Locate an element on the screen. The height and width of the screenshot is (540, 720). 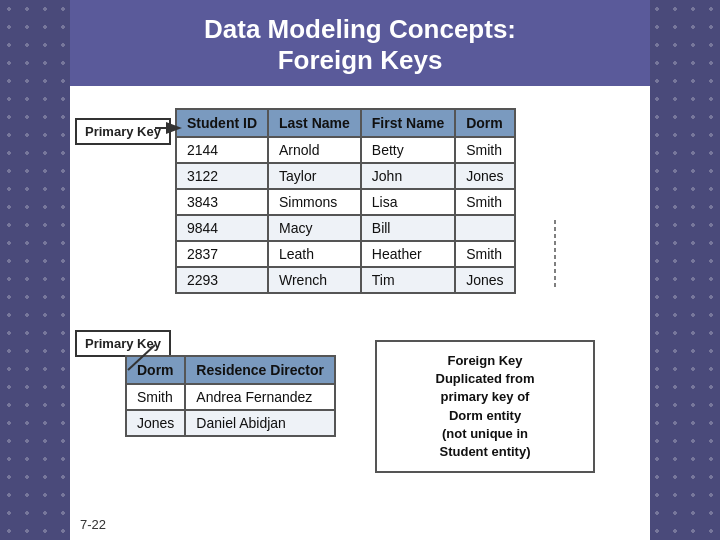
dorm-table-wrapper: Dorm Residence Director SmithAndrea Fern… is located at coordinates (230, 396).